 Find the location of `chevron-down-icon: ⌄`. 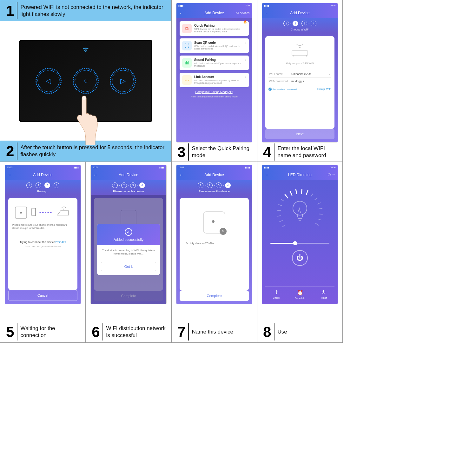

chevron-down-icon: ⌄ is located at coordinates (329, 74).